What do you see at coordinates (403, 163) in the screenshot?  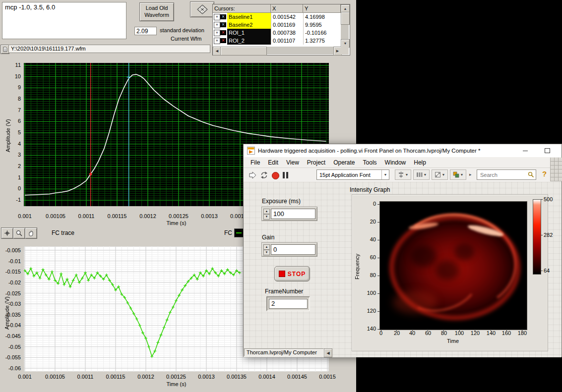 I see `menu-bar: File Edit View Project Operate Tools Win…` at bounding box center [403, 163].